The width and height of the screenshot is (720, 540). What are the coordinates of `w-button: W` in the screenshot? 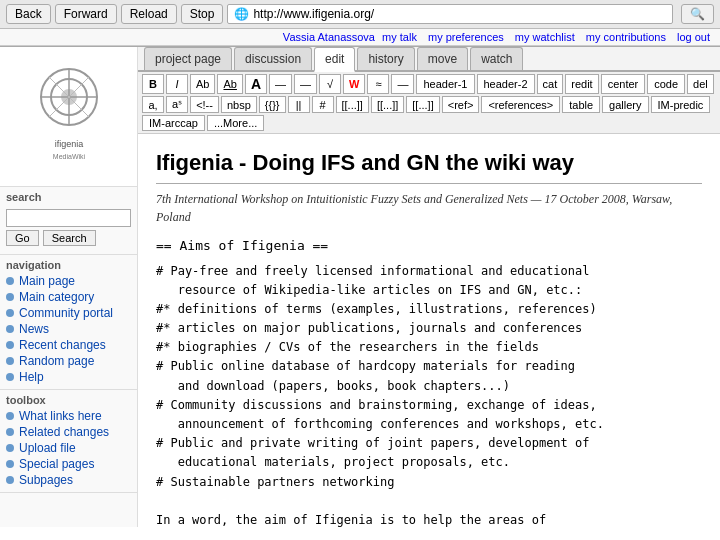 It's located at (354, 84).